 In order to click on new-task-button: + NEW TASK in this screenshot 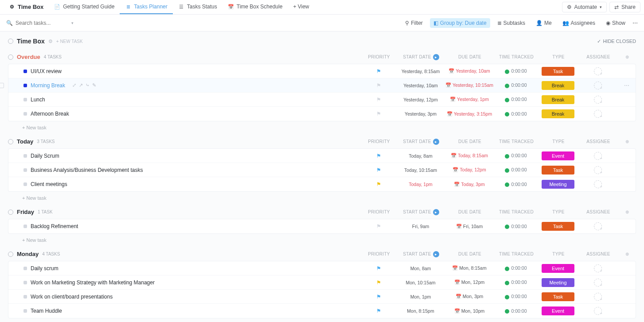, I will do `click(70, 42)`.